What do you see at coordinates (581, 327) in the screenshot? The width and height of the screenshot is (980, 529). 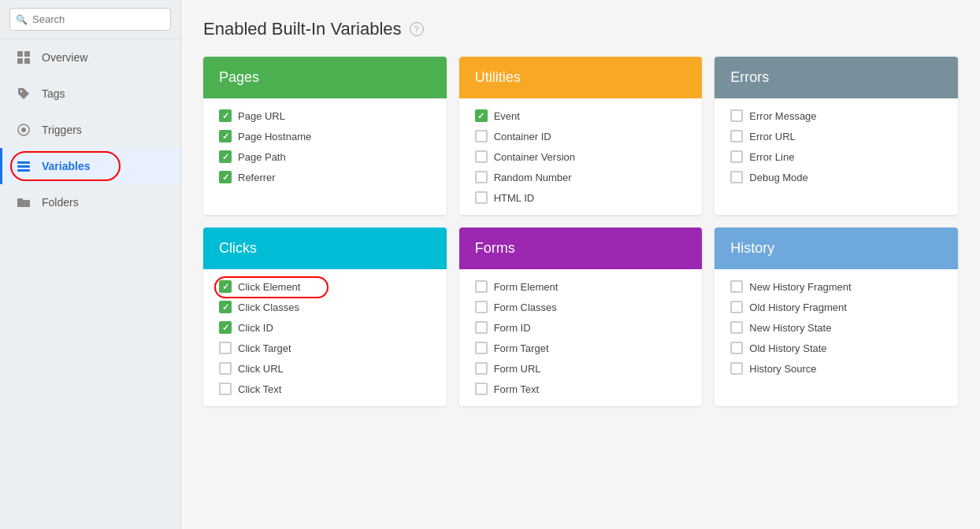 I see `checkbox-item-forms-2: Form ID` at bounding box center [581, 327].